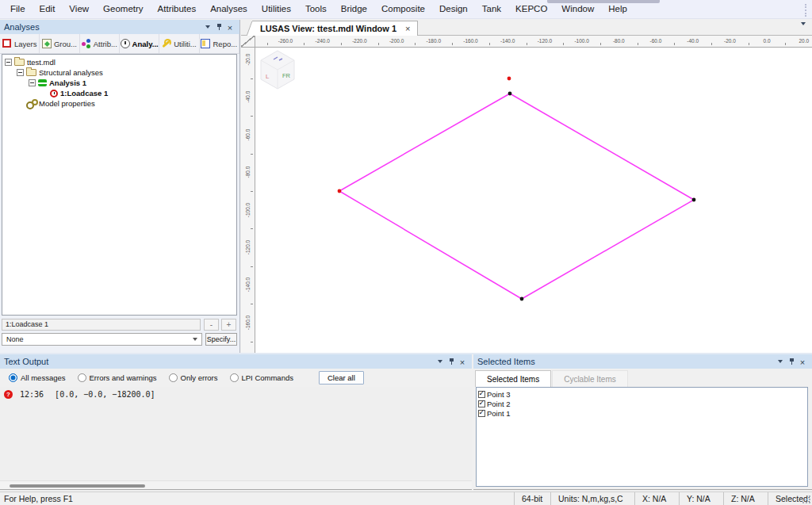  I want to click on results-dropdown-value: None, so click(15, 339).